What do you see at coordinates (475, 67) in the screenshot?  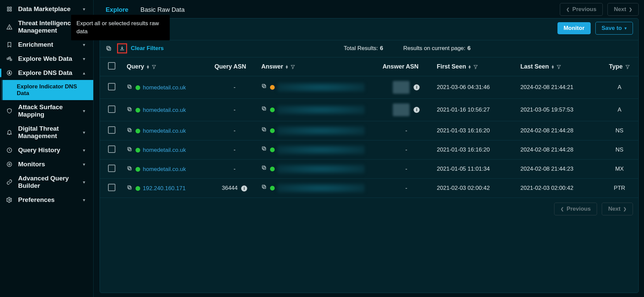 I see `col-first-seen: First Seen ▴▾` at bounding box center [475, 67].